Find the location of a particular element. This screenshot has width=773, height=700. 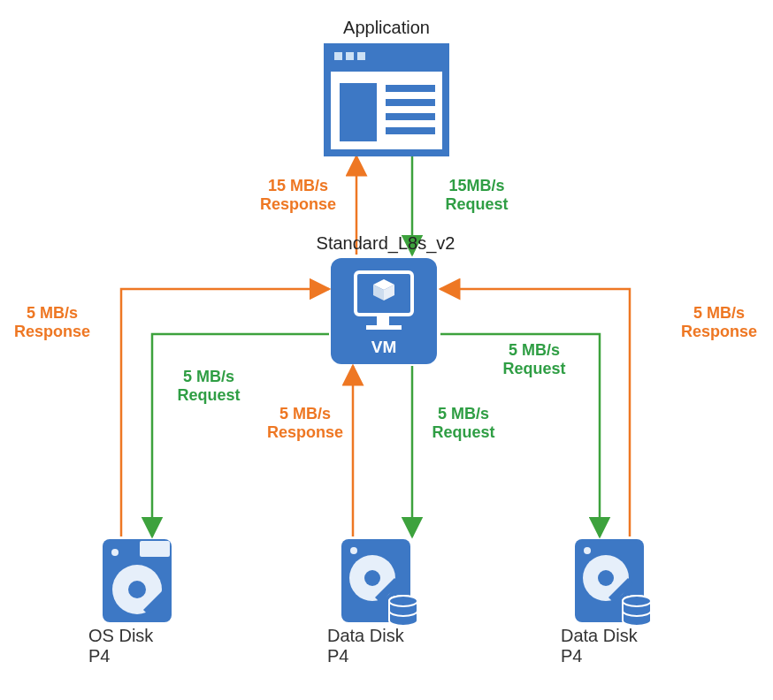

vm-title: Standard_L8s_v2 is located at coordinates (386, 244).